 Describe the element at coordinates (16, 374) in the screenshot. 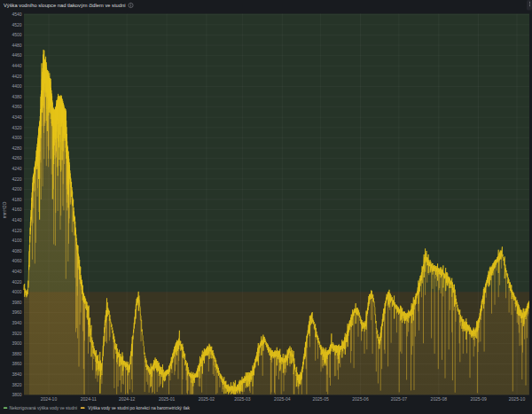

I see `svg-text: 3840` at that location.